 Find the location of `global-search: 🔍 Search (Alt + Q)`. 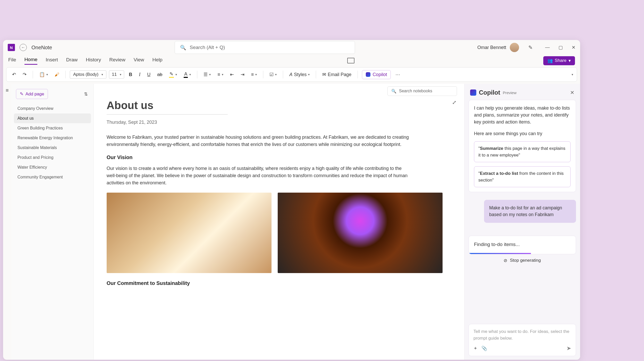

global-search: 🔍 Search (Alt + Q) is located at coordinates (265, 47).